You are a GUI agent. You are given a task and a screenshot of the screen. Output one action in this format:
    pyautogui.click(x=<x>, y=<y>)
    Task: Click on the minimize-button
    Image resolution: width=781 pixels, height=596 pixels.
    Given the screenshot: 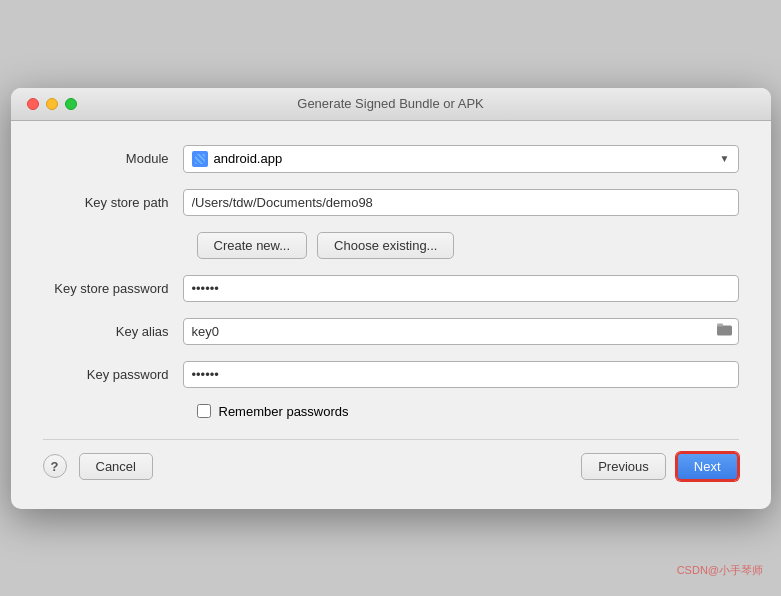 What is the action you would take?
    pyautogui.click(x=52, y=104)
    